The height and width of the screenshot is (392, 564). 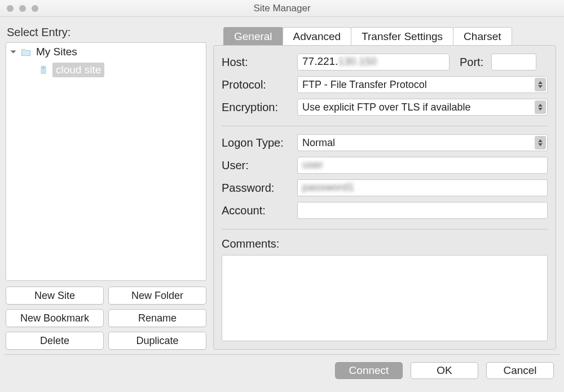 What do you see at coordinates (55, 318) in the screenshot?
I see `new-bookmark-button: New Bookmark` at bounding box center [55, 318].